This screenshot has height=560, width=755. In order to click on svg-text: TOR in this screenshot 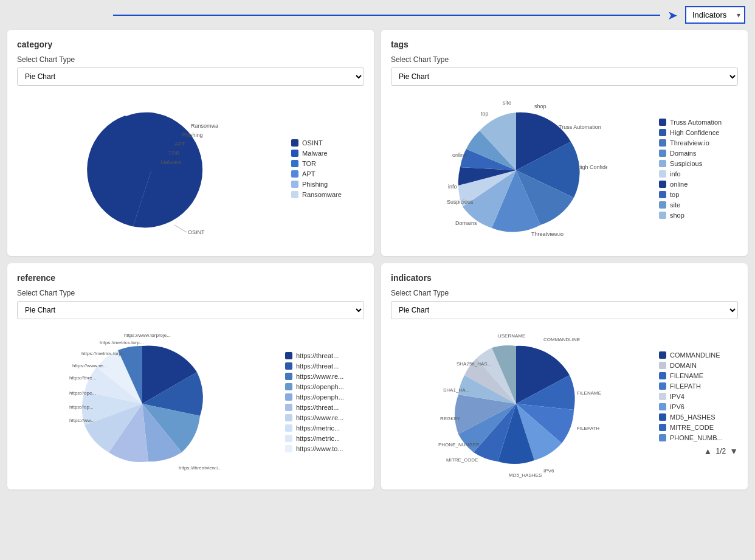, I will do `click(174, 153)`.